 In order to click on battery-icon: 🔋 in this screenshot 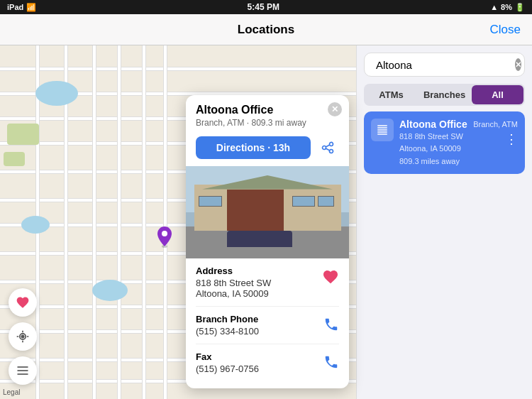, I will do `click(520, 7)`.